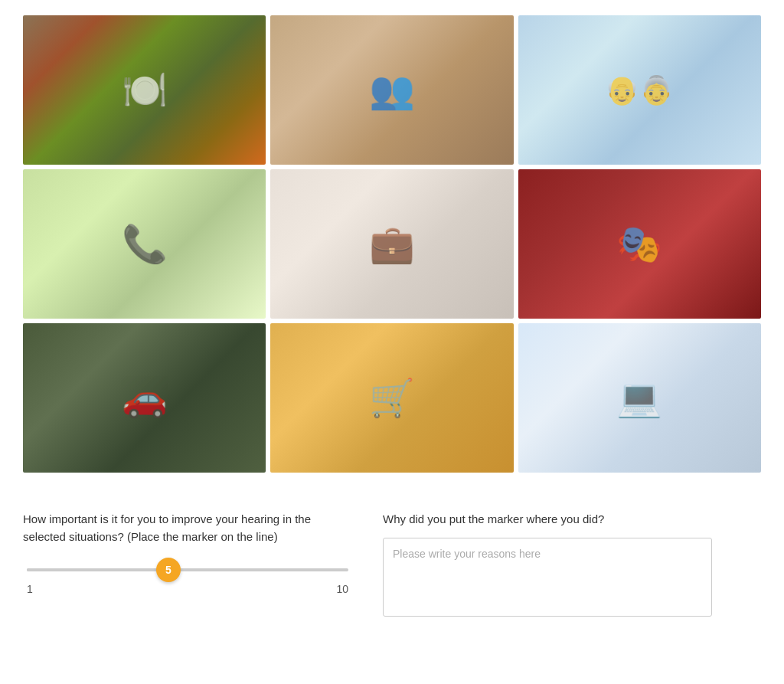 This screenshot has width=784, height=684. What do you see at coordinates (640, 244) in the screenshot?
I see `image-theater` at bounding box center [640, 244].